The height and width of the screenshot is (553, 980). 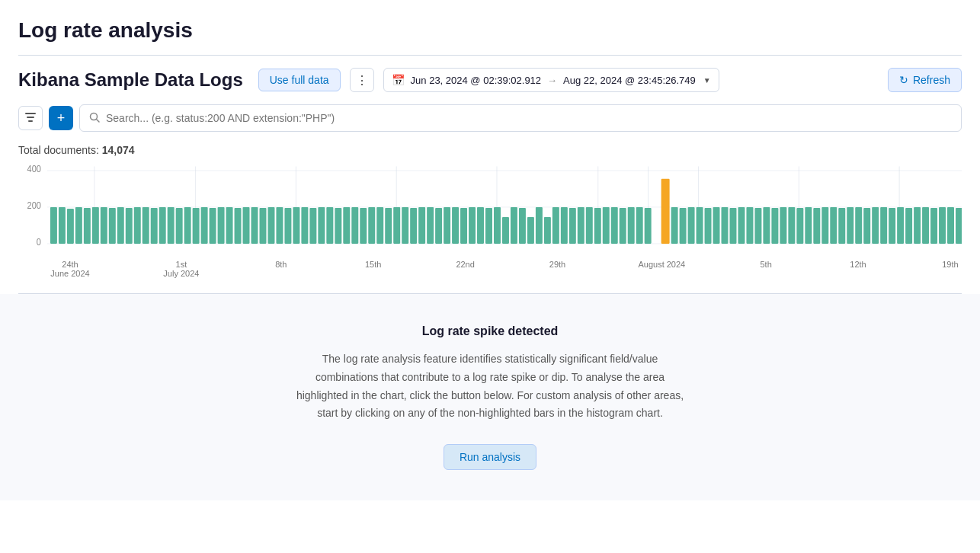 I want to click on date-end: Aug 22, 2024 @ 23:45:26.749, so click(x=629, y=81).